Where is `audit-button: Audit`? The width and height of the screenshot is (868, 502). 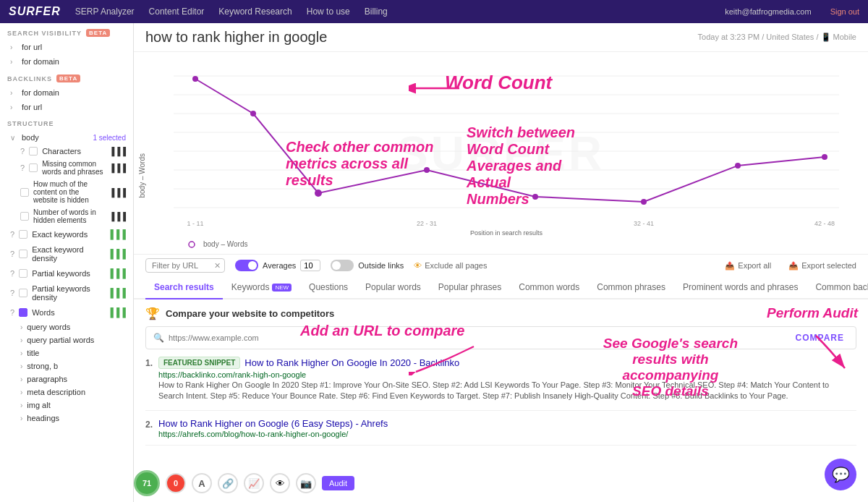
audit-button: Audit is located at coordinates (339, 483).